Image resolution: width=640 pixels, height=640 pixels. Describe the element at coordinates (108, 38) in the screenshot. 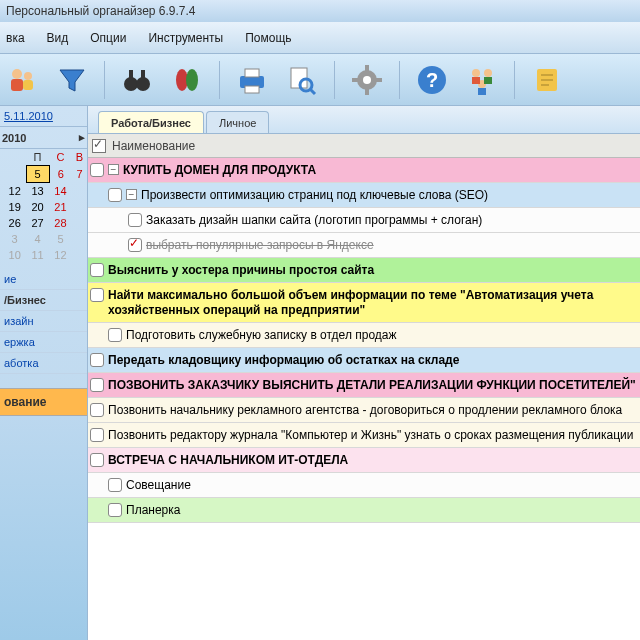

I see `menu-options: Опции` at that location.